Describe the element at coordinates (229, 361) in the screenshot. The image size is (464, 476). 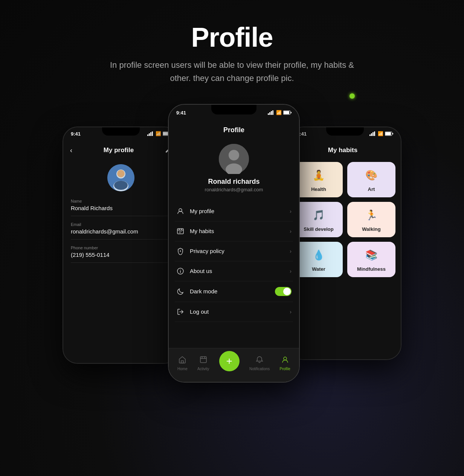
I see `add-button: +` at that location.